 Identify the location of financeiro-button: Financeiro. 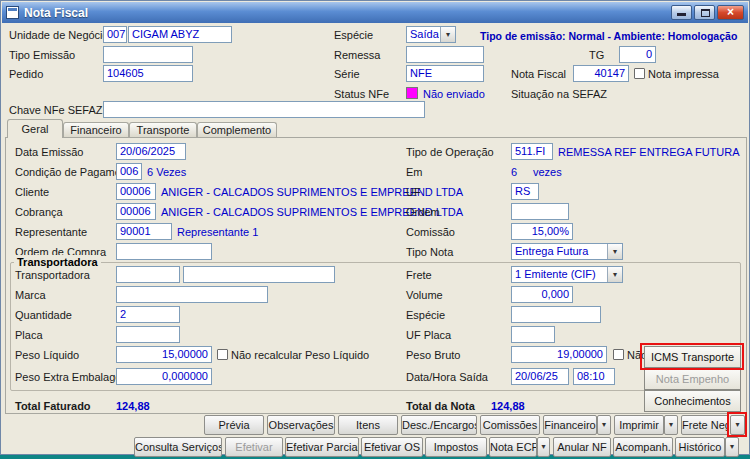
(570, 425).